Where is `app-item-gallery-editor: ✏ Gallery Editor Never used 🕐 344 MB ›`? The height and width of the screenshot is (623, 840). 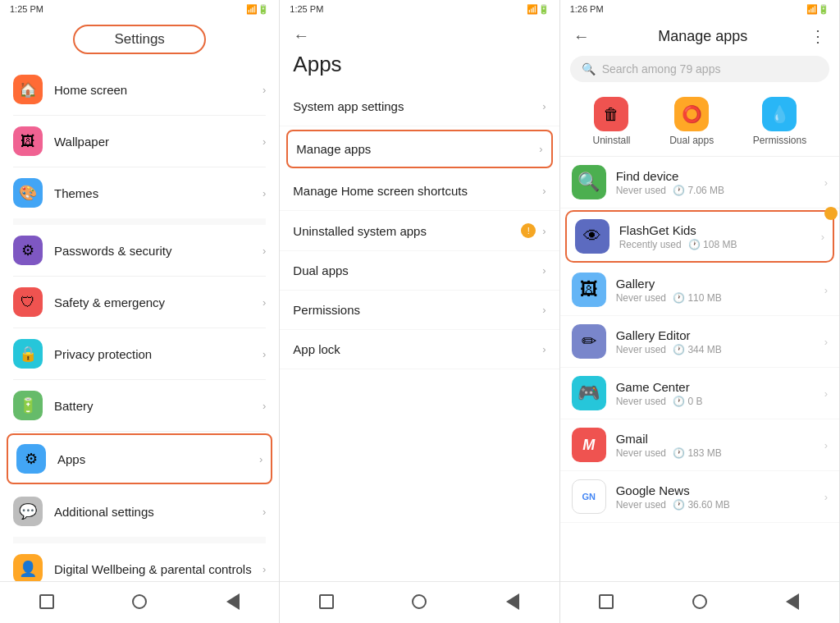 app-item-gallery-editor: ✏ Gallery Editor Never used 🕐 344 MB › is located at coordinates (700, 341).